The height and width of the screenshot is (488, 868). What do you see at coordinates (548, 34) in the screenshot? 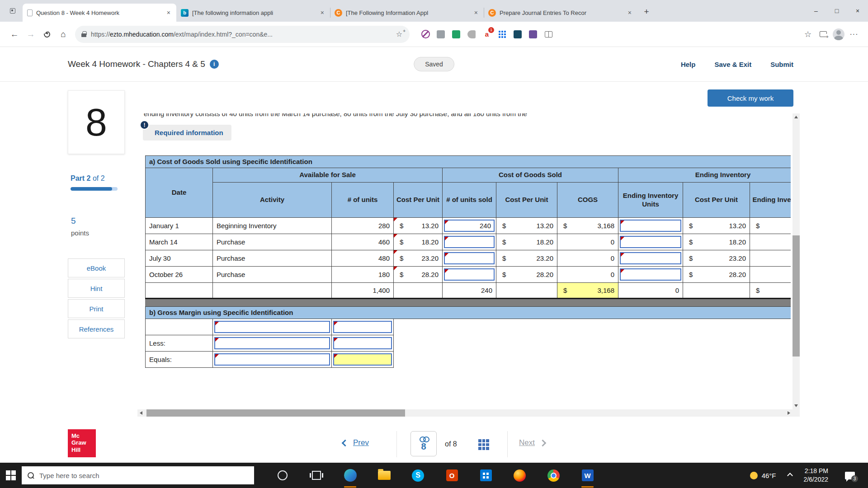
I see `split-screen-icon` at bounding box center [548, 34].